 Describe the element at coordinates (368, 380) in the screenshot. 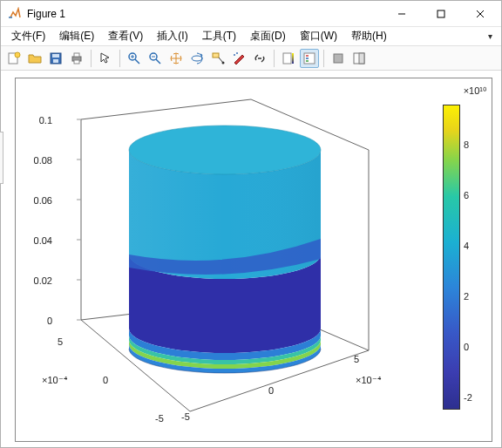

I see `x-exponent-label: ×10⁻⁴` at that location.